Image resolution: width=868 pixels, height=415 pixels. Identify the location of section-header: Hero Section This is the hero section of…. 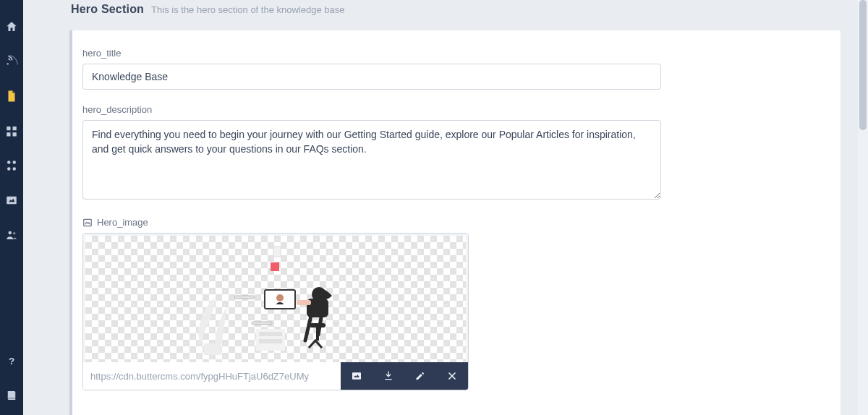
(446, 15).